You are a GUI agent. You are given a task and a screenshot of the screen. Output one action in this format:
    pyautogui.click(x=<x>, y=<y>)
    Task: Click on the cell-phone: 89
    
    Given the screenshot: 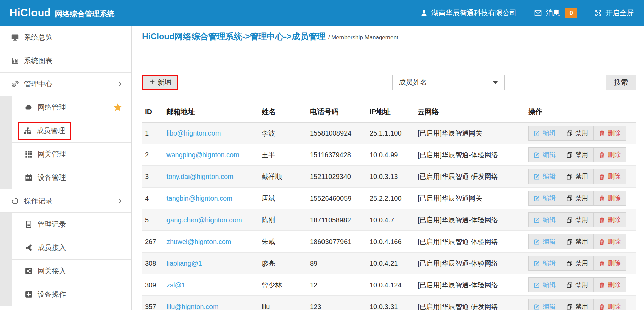 What is the action you would take?
    pyautogui.click(x=337, y=263)
    